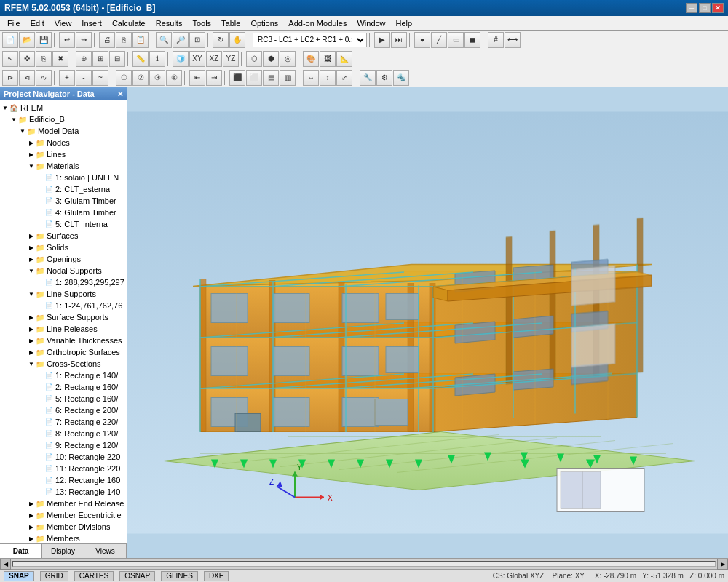 Image resolution: width=728 pixels, height=582 pixels. What do you see at coordinates (63, 480) in the screenshot?
I see `tree-item-cs12: 📄12: Rectangle 160` at bounding box center [63, 480].